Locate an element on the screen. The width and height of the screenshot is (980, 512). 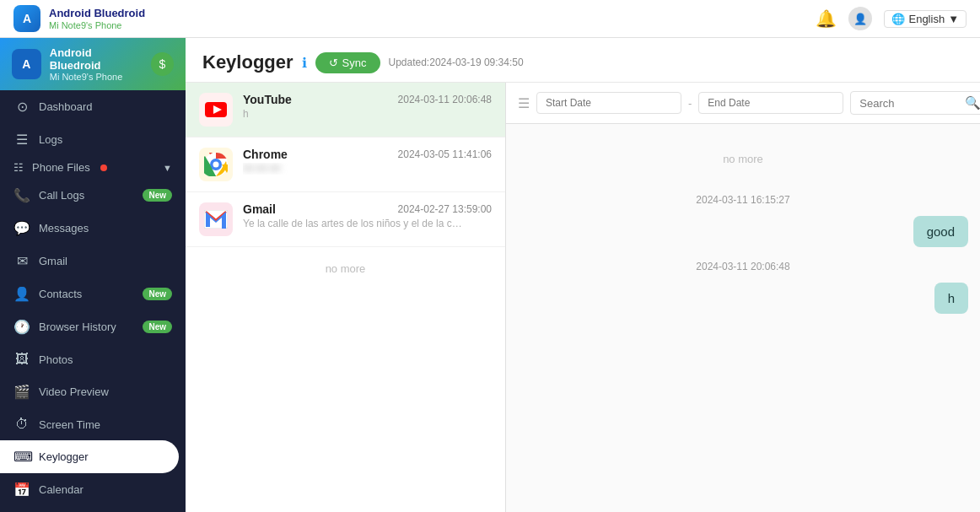
keylogger-icon: ⌨ is located at coordinates (22, 457).